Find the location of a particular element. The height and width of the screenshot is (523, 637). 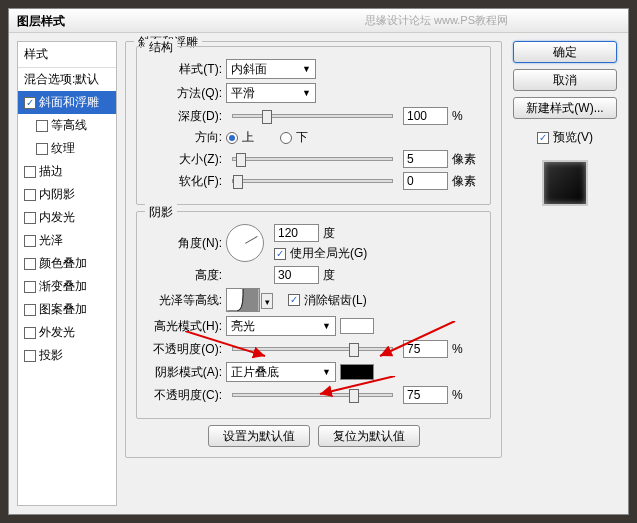

style-bevel: 斜面和浮雕 is located at coordinates (67, 102).